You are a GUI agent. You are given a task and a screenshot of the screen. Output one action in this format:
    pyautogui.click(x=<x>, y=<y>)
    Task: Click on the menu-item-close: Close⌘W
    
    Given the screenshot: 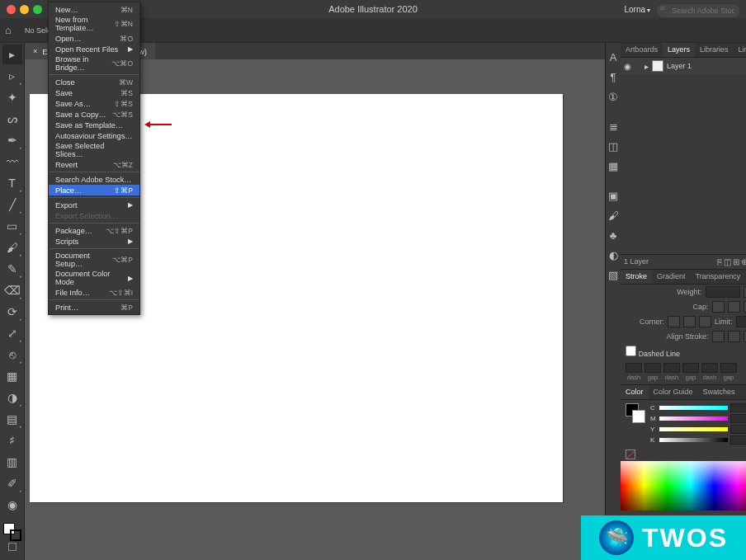 What is the action you would take?
    pyautogui.click(x=94, y=82)
    